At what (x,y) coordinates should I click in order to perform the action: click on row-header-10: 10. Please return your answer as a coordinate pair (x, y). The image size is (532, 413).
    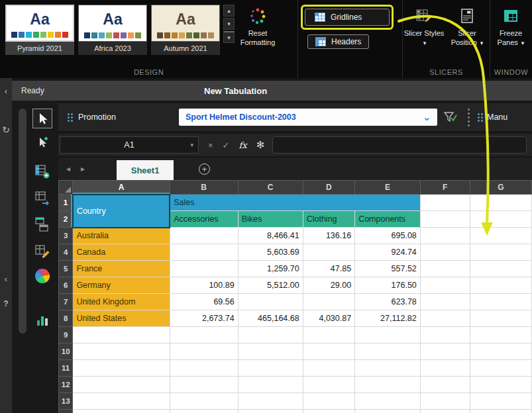
    Looking at the image, I should click on (66, 352).